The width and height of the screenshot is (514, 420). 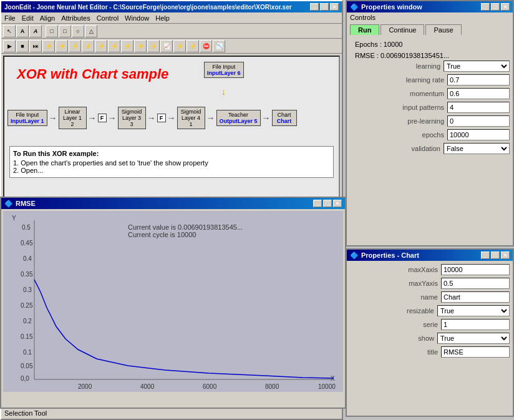 I want to click on text-tool: A, so click(x=22, y=31).